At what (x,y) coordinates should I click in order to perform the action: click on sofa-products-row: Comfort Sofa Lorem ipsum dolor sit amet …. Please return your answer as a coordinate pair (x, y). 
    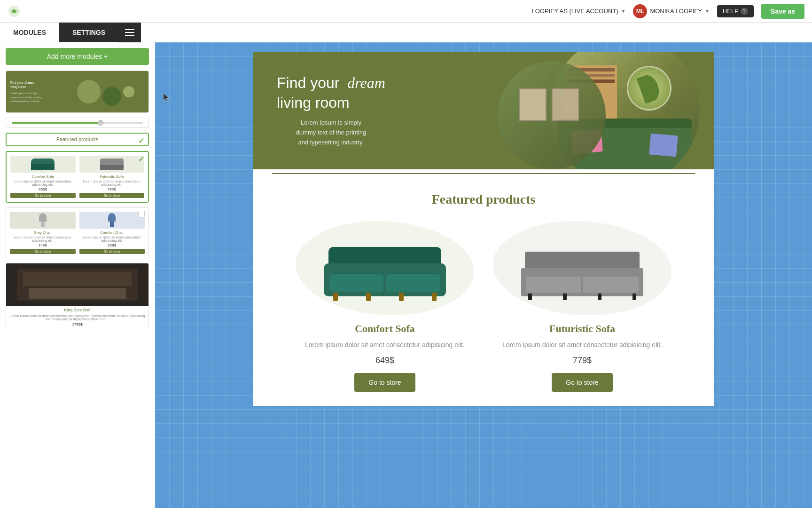
    Looking at the image, I should click on (77, 177).